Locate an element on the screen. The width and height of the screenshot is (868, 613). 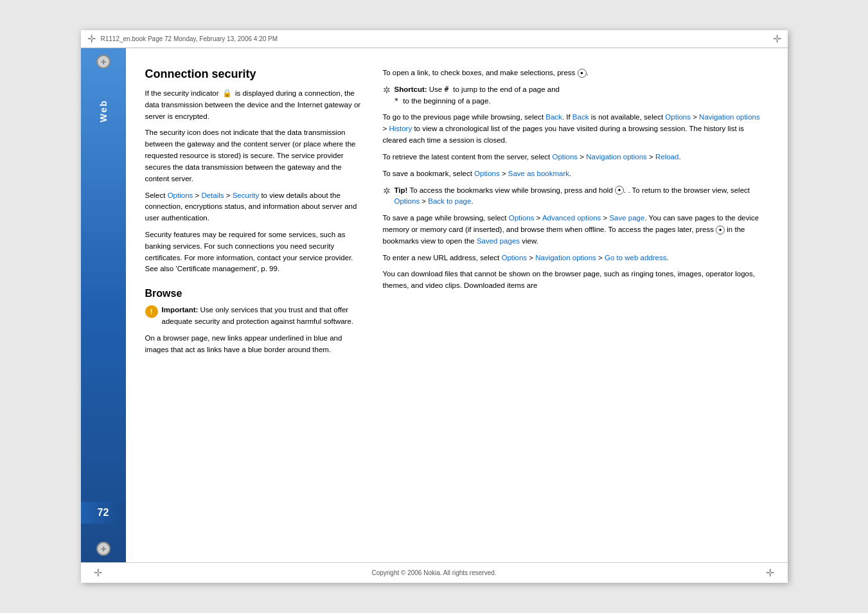
corner-circle-top: ✛ is located at coordinates (103, 62).